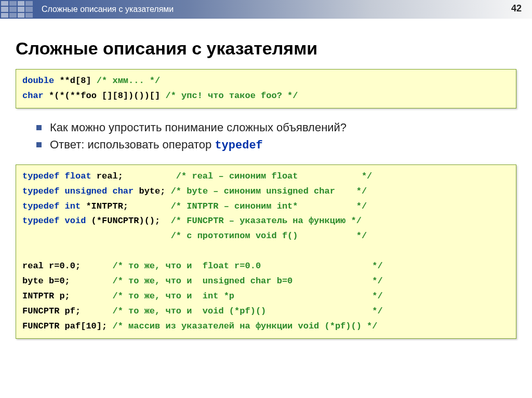  I want to click on code-keyword: typedef unsigned char, so click(78, 191).